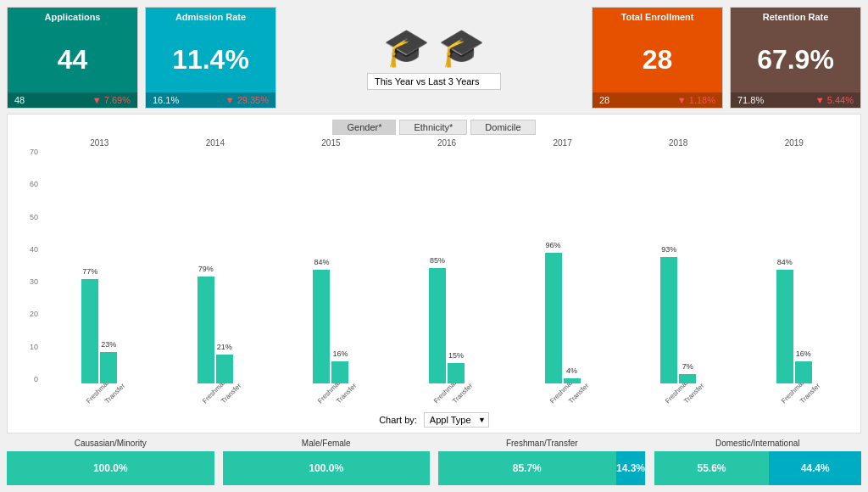  Describe the element at coordinates (398, 420) in the screenshot. I see `chart-by-label: Chart by:` at that location.